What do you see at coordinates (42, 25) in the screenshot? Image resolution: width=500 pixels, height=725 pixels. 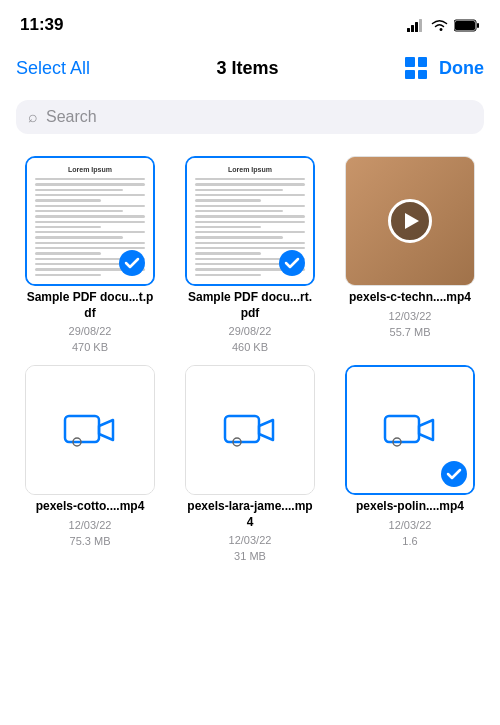 I see `status-time: 11:39` at bounding box center [42, 25].